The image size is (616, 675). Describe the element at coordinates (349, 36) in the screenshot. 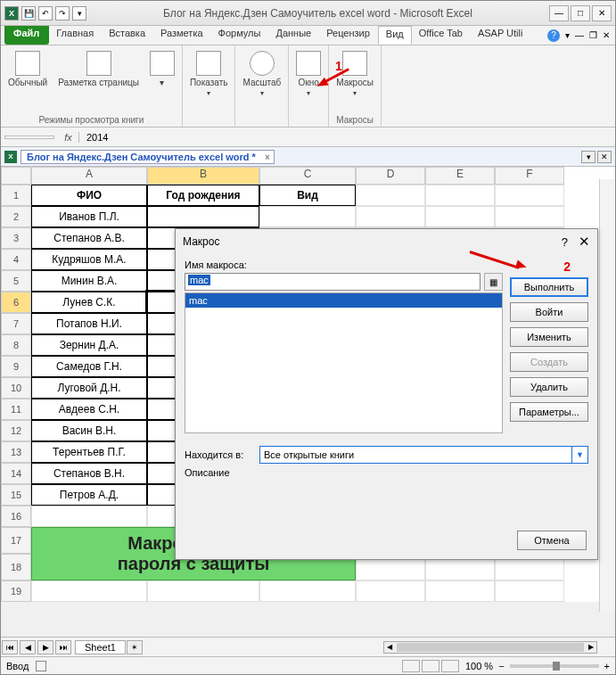

I see `tab-review: Рецензир` at that location.